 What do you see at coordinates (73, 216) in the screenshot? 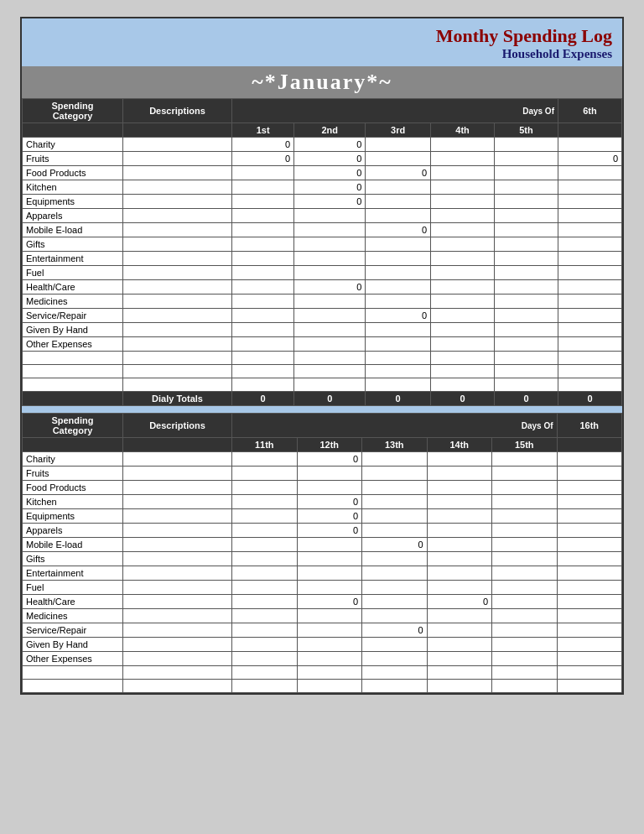
I see `s1-cat-5: Apparels` at bounding box center [73, 216].